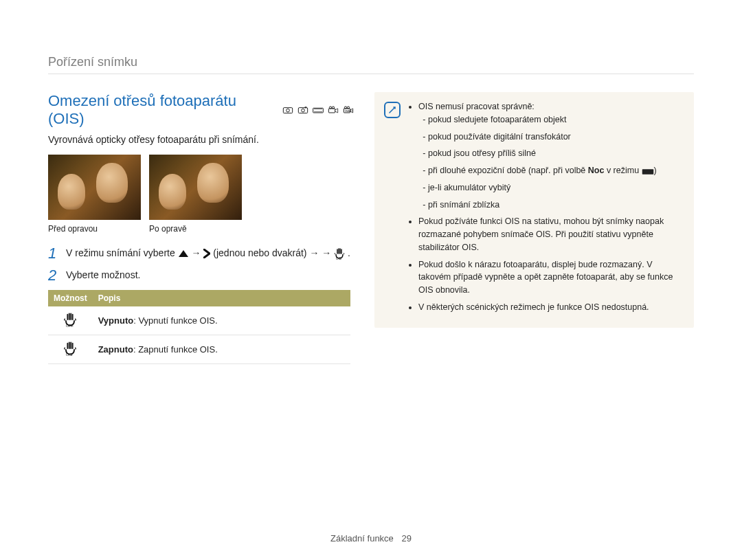 The image size is (742, 560). Describe the element at coordinates (551, 234) in the screenshot. I see `note-item-2: Pokud požíváte funkci OIS na stativu, mo…` at that location.